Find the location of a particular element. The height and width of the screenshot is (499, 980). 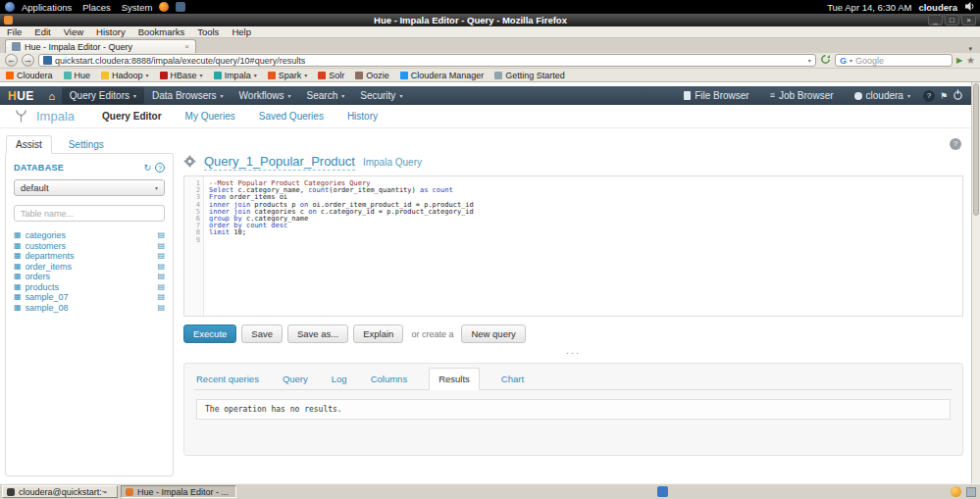

job-browser-link: ≡Job Browser is located at coordinates (802, 96).